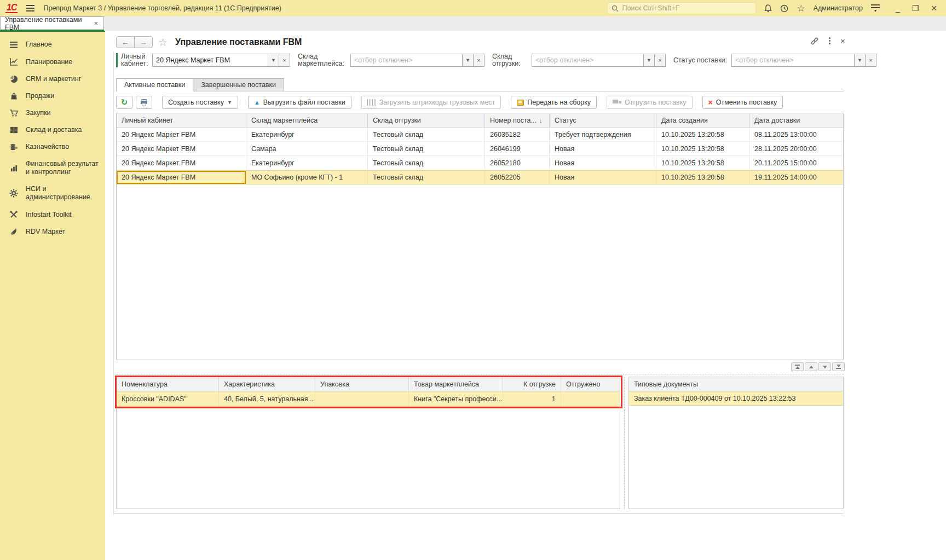  Describe the element at coordinates (51, 168) in the screenshot. I see `sidebar-item-finance: Финансовый результат и контроллинг` at that location.